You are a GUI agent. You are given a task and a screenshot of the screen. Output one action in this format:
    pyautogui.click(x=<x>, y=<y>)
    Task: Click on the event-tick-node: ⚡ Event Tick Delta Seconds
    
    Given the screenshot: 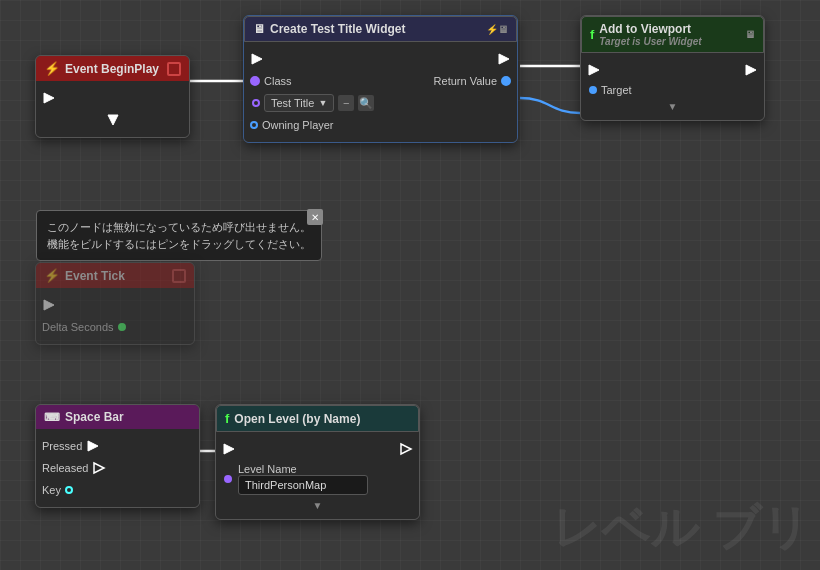 What is the action you would take?
    pyautogui.click(x=115, y=304)
    